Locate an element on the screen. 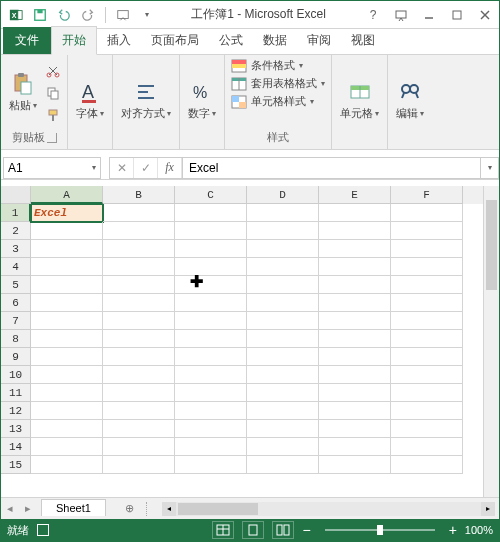  column-header: F is located at coordinates (427, 195).